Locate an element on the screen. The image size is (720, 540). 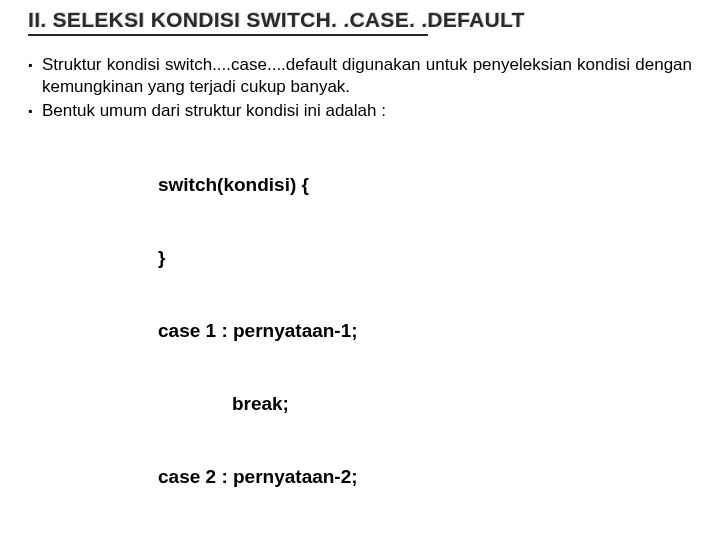
title-underline is located at coordinates (228, 35).